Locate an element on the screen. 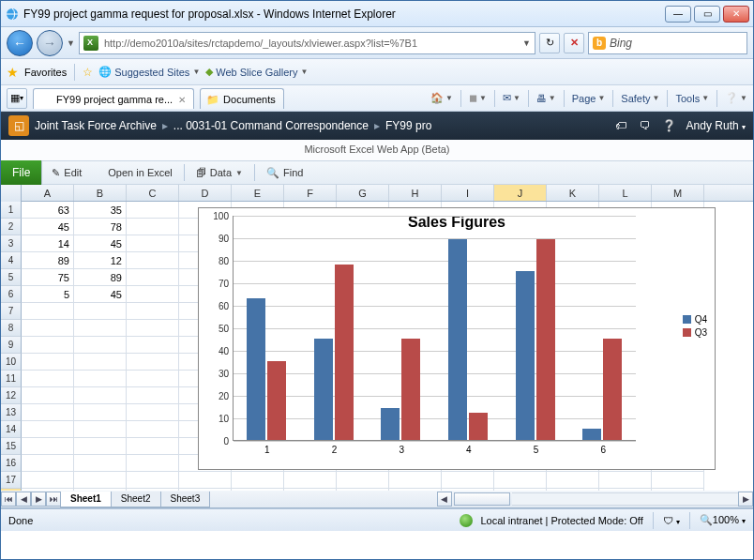 This screenshot has width=754, height=560. row-header: 9 is located at coordinates (11, 345).